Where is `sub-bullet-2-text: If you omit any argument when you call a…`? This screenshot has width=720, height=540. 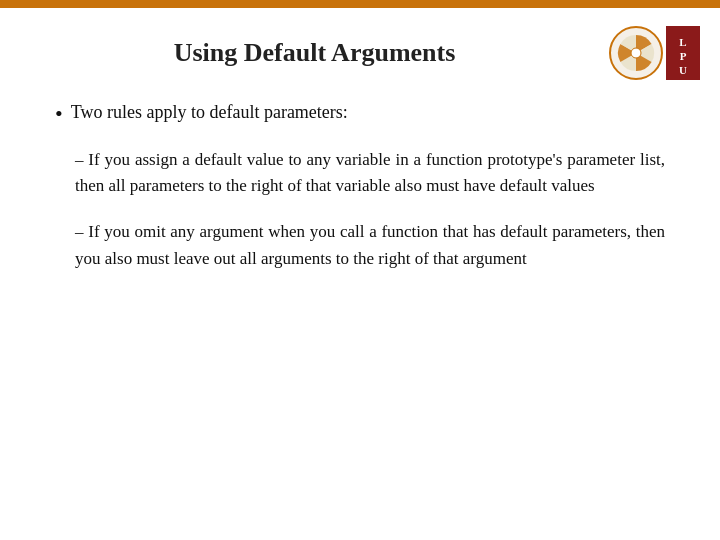
sub-bullet-2-text: If you omit any argument when you call a… is located at coordinates (370, 244).